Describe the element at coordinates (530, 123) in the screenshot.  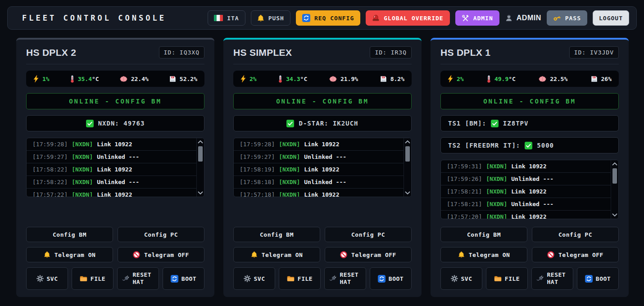
I see `network-status-row-ts1: TS1 [BM]: IZ8TPV` at that location.